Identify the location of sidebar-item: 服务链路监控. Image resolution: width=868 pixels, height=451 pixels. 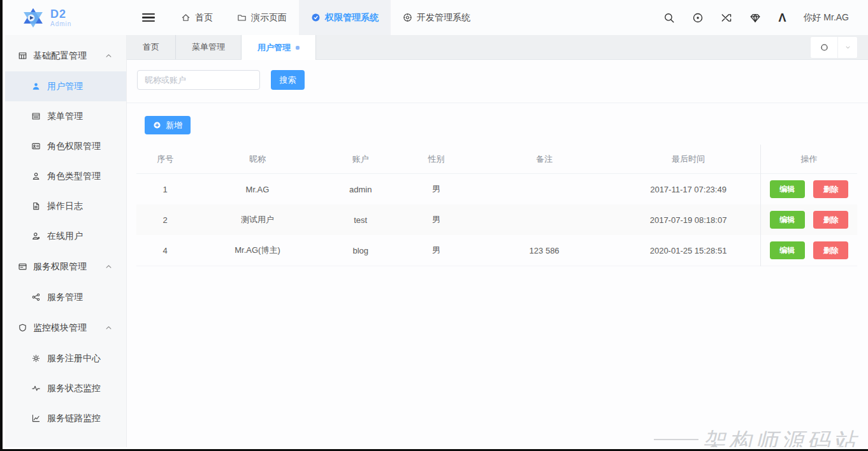
(66, 418).